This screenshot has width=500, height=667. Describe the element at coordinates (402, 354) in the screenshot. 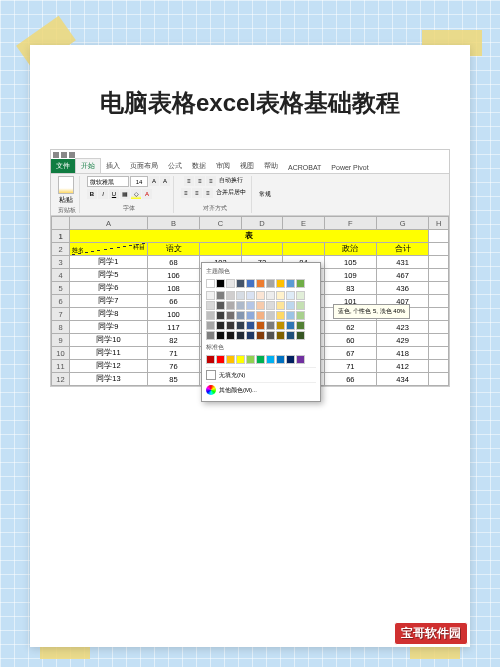

I see `cell: 418` at that location.